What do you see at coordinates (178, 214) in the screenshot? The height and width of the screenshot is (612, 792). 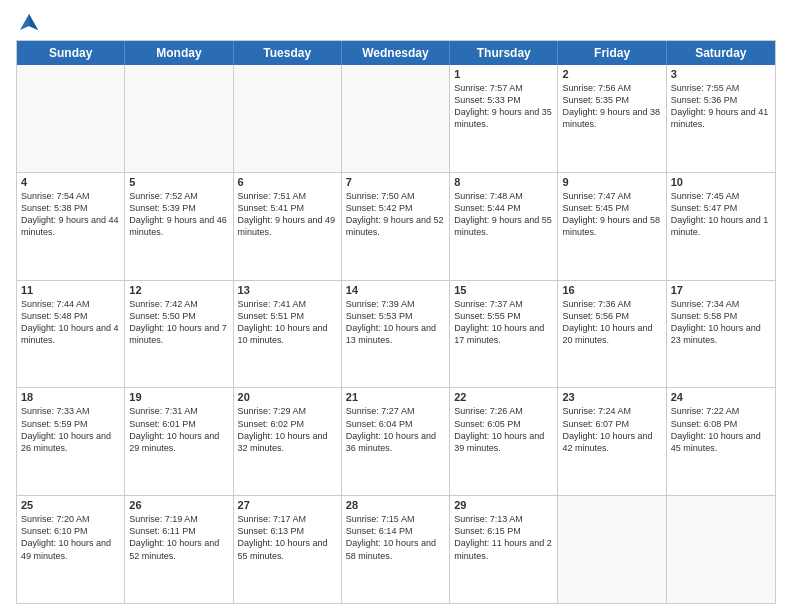 I see `cell-info: Sunrise: 7:52 AMSunset: 5:39 PMDaylight:…` at bounding box center [178, 214].